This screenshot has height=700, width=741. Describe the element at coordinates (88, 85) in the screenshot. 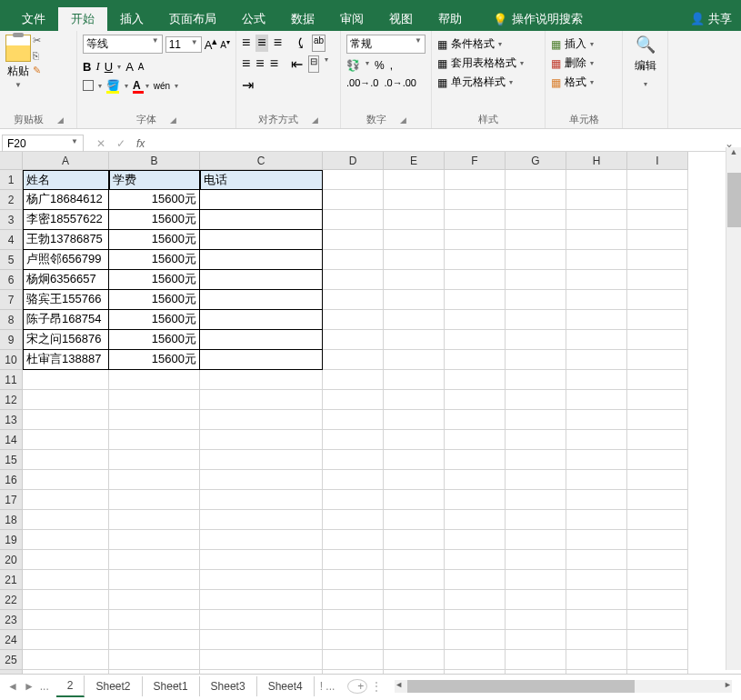

I see `border-button` at that location.